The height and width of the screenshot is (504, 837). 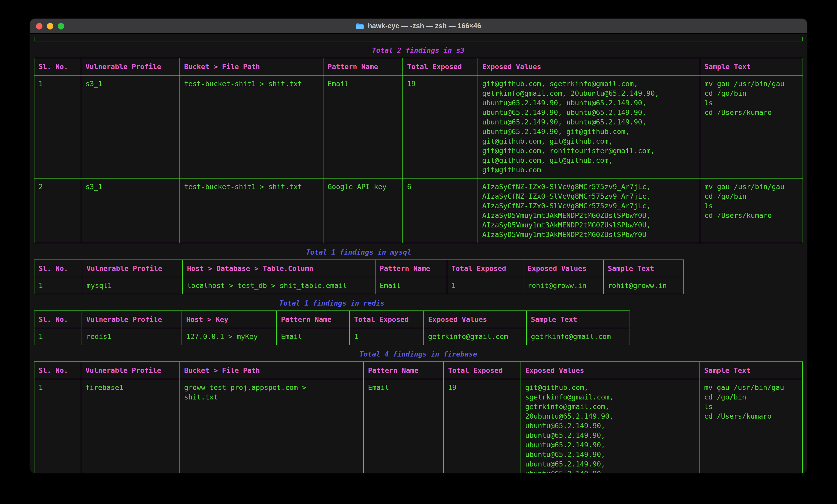 What do you see at coordinates (332, 320) in the screenshot?
I see `redis-header-row: Sl. No. Vulnerable Profile Host > Key Pa…` at bounding box center [332, 320].